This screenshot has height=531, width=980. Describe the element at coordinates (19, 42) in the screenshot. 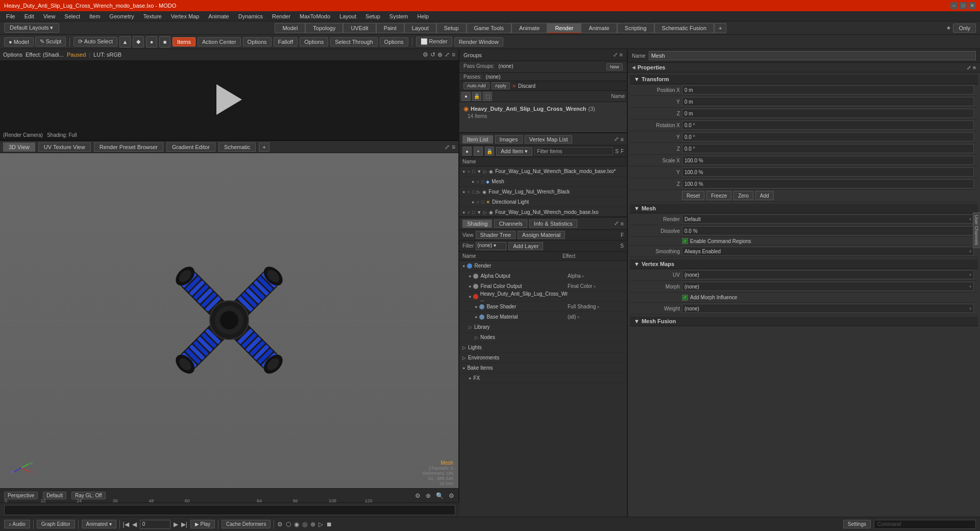

I see `model-btn: ● Model` at that location.